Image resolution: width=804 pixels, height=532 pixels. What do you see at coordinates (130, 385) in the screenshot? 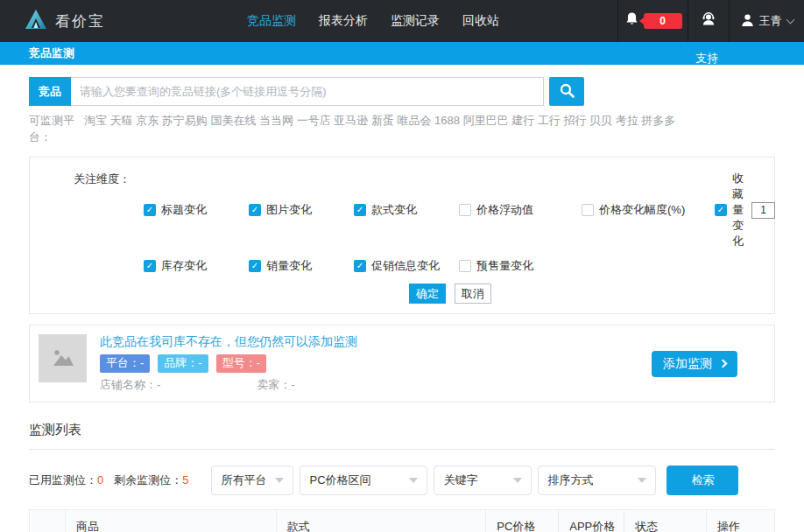
I see `shop-name-label: 店铺名称：-` at bounding box center [130, 385].